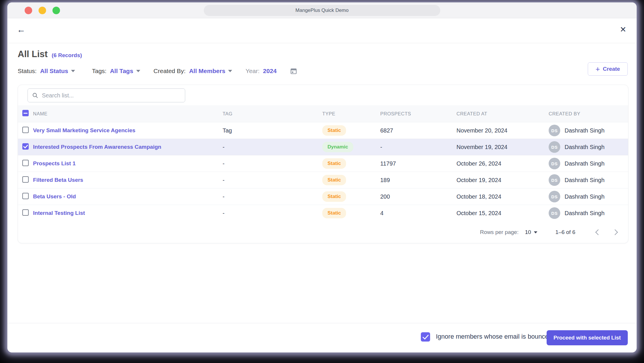 The image size is (644, 363). Describe the element at coordinates (419, 114) in the screenshot. I see `column-header-prospects: PROSPECTS` at that location.